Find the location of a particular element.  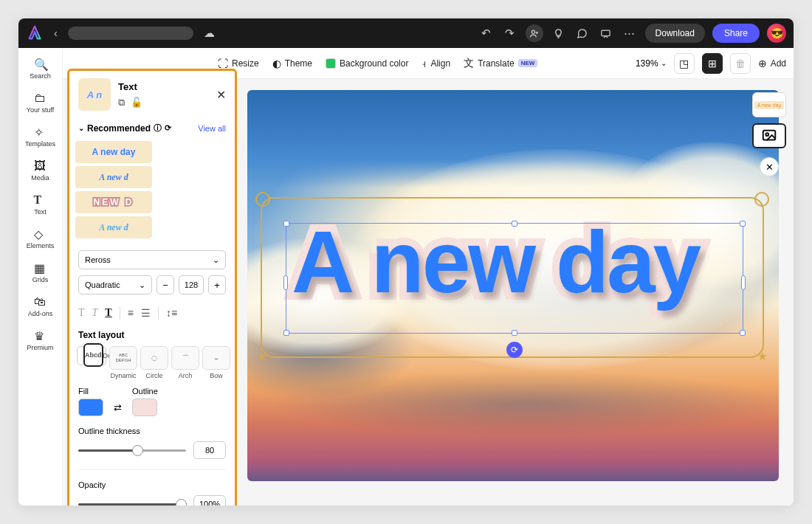

view-all-link: View all is located at coordinates (212, 128).